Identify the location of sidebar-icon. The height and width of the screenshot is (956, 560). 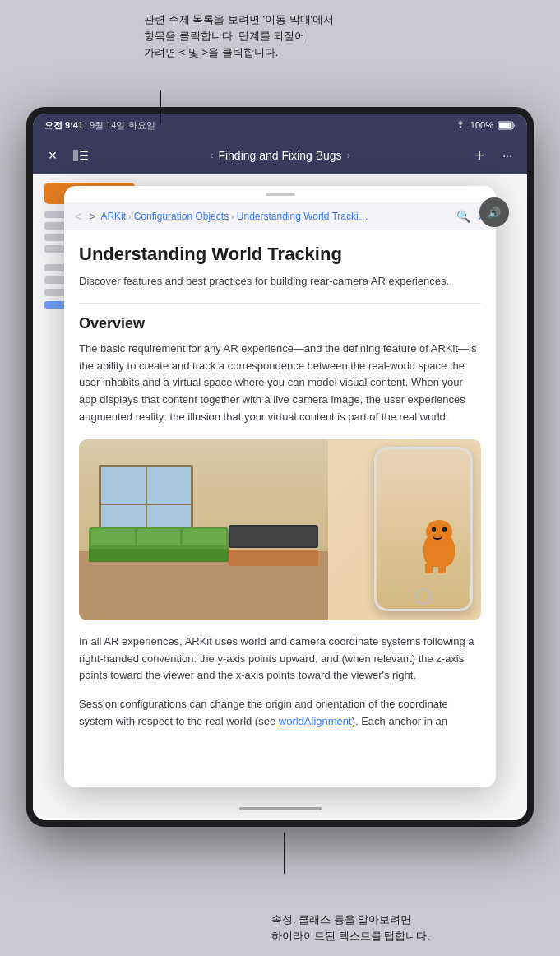
(81, 155).